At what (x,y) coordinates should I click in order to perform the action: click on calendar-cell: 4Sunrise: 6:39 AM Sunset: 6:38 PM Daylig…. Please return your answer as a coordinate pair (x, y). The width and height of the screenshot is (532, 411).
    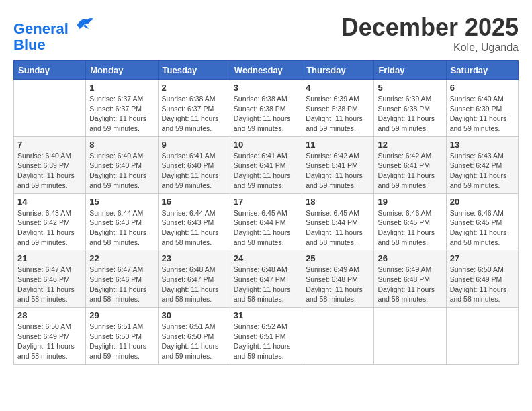
    Looking at the image, I should click on (339, 109).